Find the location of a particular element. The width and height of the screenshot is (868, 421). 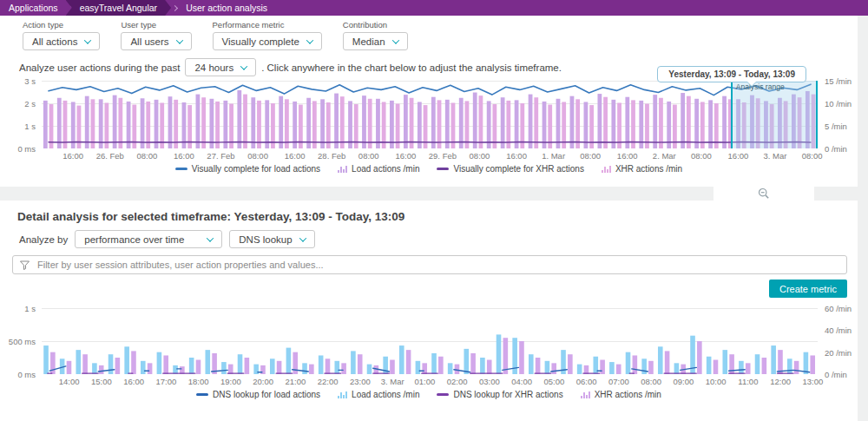

axis-tick-label: 20 /min is located at coordinates (838, 352).